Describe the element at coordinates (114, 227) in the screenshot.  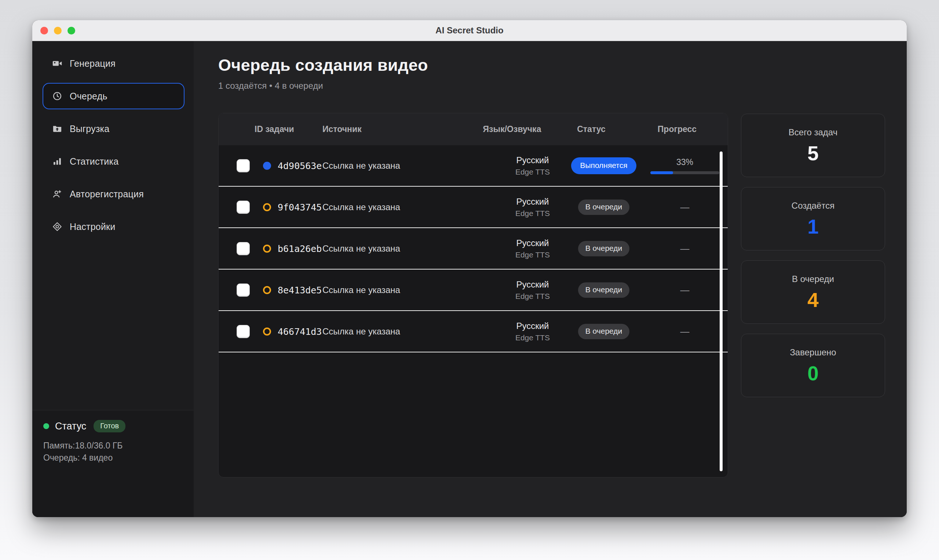
I see `sidebar-item-settings: Настройки` at that location.